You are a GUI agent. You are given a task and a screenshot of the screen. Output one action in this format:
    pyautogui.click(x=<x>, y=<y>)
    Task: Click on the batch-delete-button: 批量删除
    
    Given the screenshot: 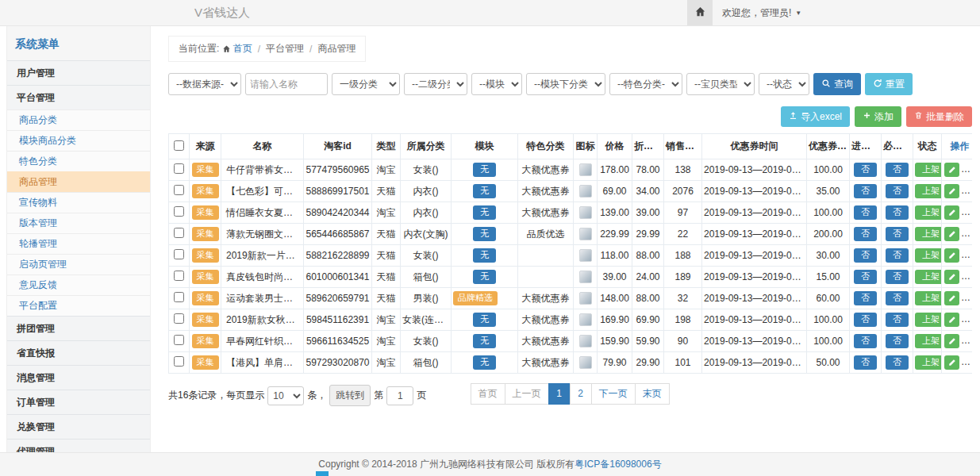 What is the action you would take?
    pyautogui.click(x=940, y=117)
    